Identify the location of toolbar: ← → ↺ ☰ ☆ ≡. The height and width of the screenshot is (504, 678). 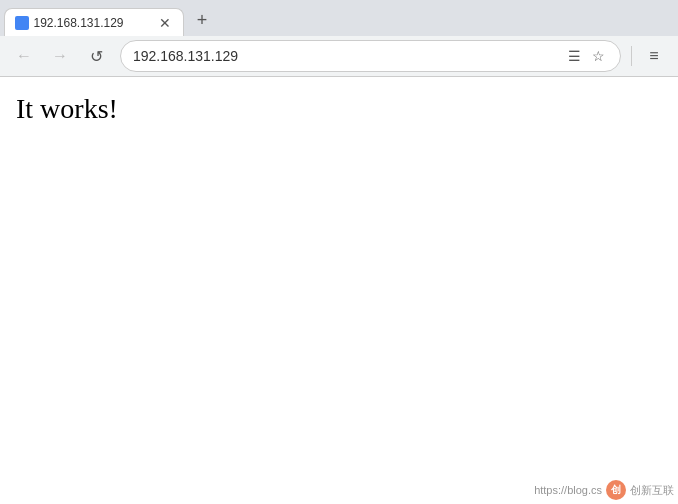
(339, 56).